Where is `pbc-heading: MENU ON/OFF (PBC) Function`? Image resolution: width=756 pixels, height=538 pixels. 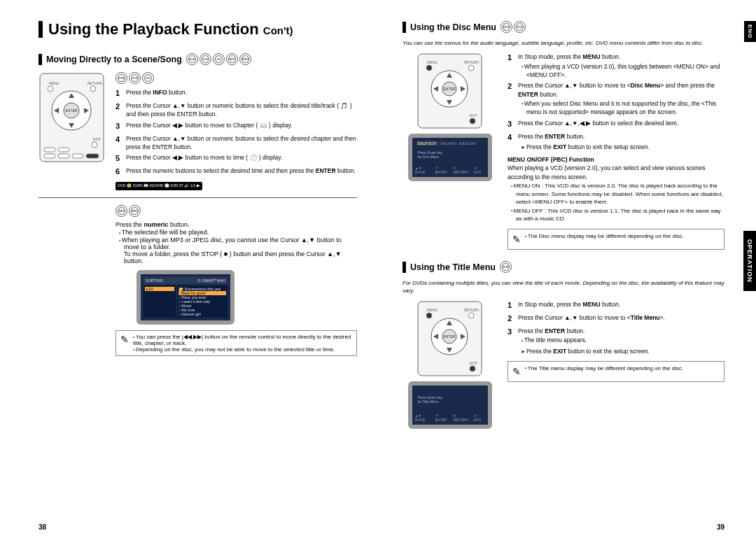
pbc-heading: MENU ON/OFF (PBC) Function is located at coordinates (616, 160).